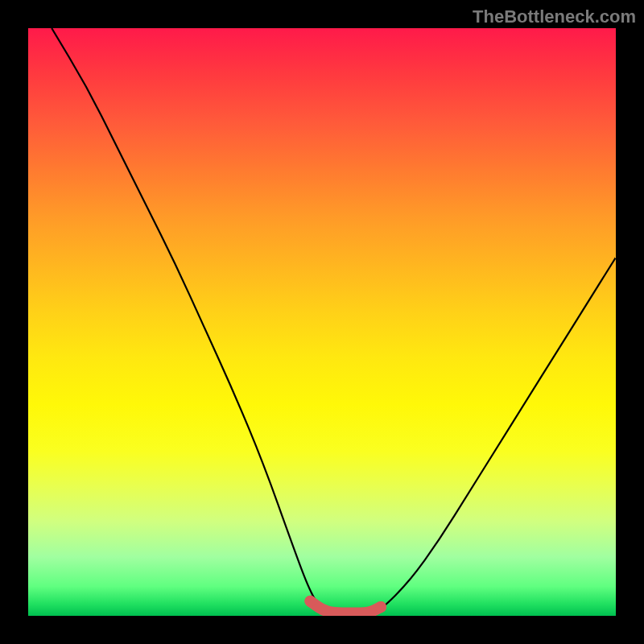  Describe the element at coordinates (310, 601) in the screenshot. I see `highlight-dot-left` at that location.